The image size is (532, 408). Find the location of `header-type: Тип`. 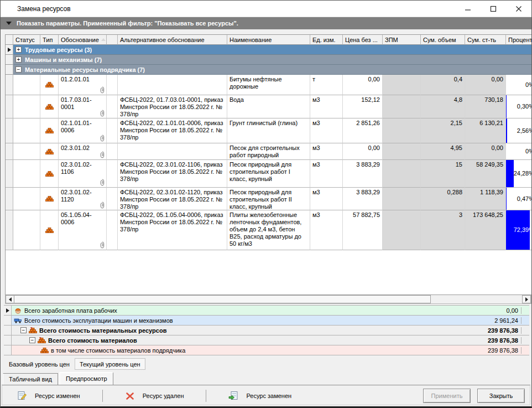

header-type: Тип is located at coordinates (50, 40).